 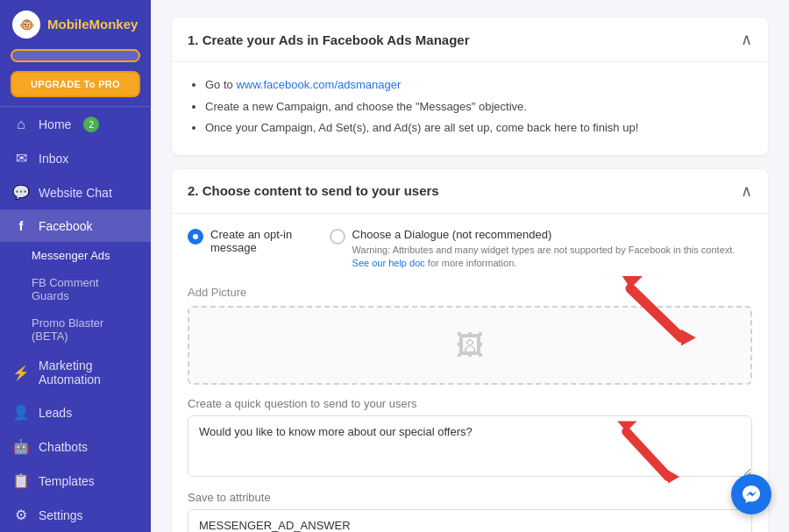 I want to click on sidebar-item-templates: 📋 Templates, so click(x=75, y=480).